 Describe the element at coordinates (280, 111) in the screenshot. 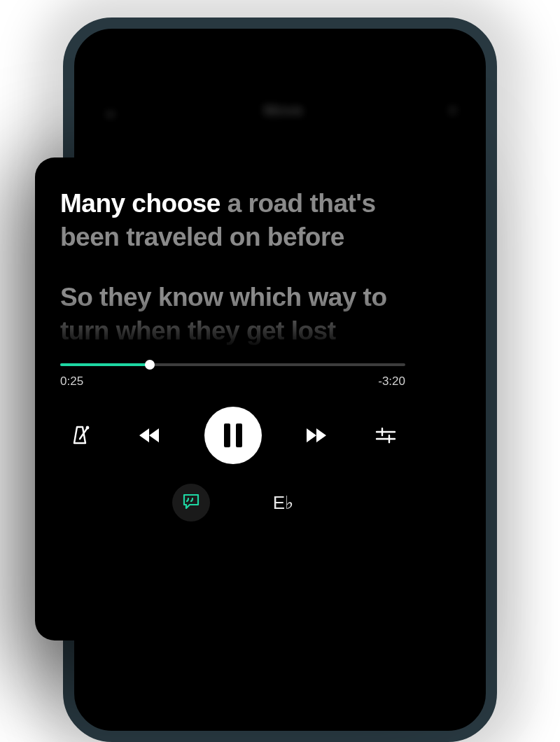

I see `phone-header: ⌄ Move ≡` at that location.